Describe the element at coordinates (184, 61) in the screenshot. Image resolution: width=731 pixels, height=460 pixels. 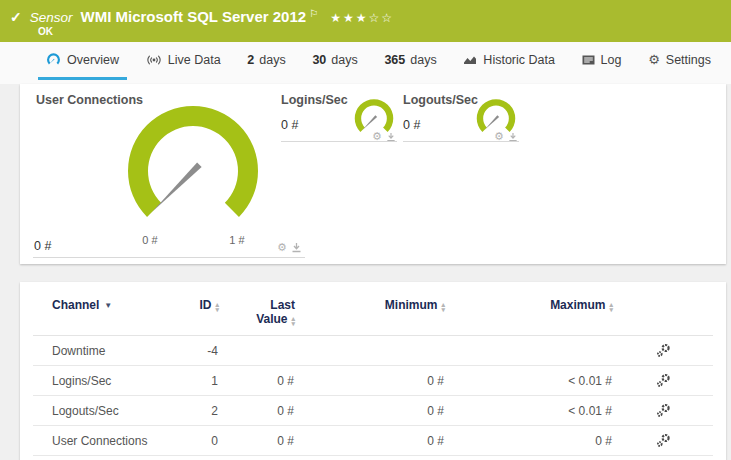
I see `tab-live-data: Live Data` at that location.